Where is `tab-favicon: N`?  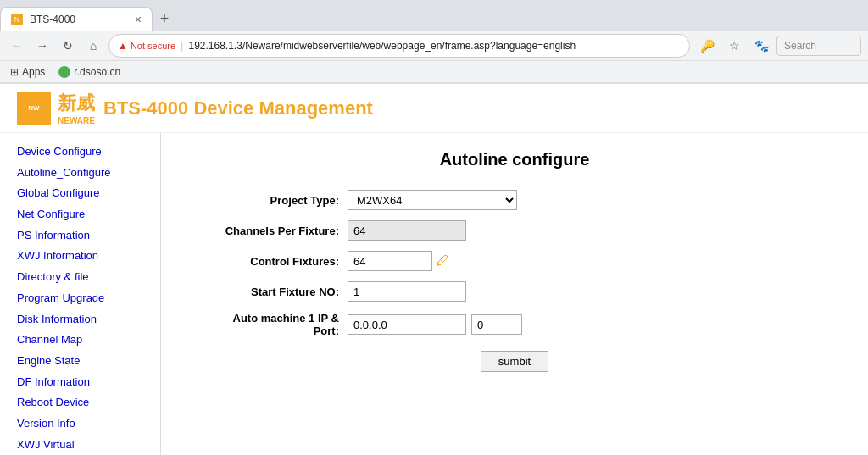 tab-favicon: N is located at coordinates (17, 19).